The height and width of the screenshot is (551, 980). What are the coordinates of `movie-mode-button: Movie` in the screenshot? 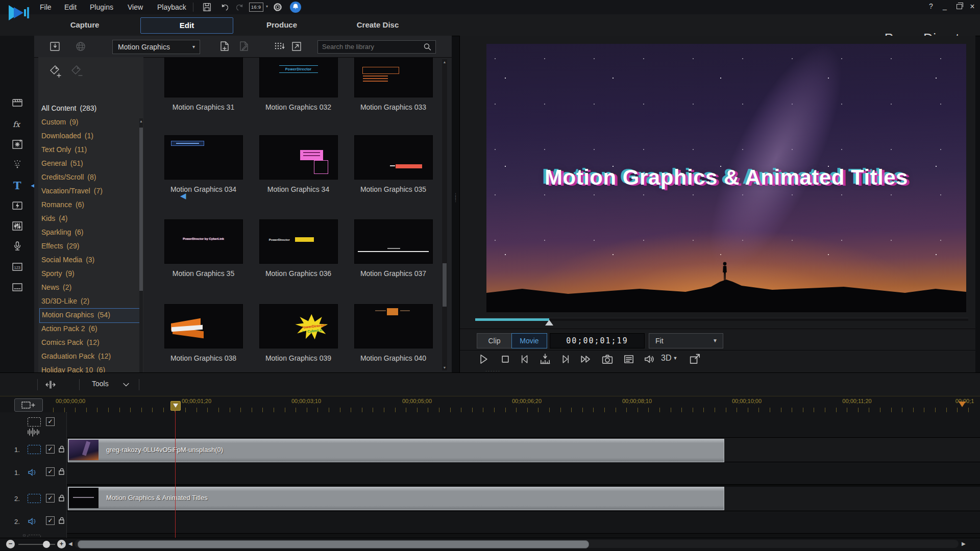 It's located at (529, 341).